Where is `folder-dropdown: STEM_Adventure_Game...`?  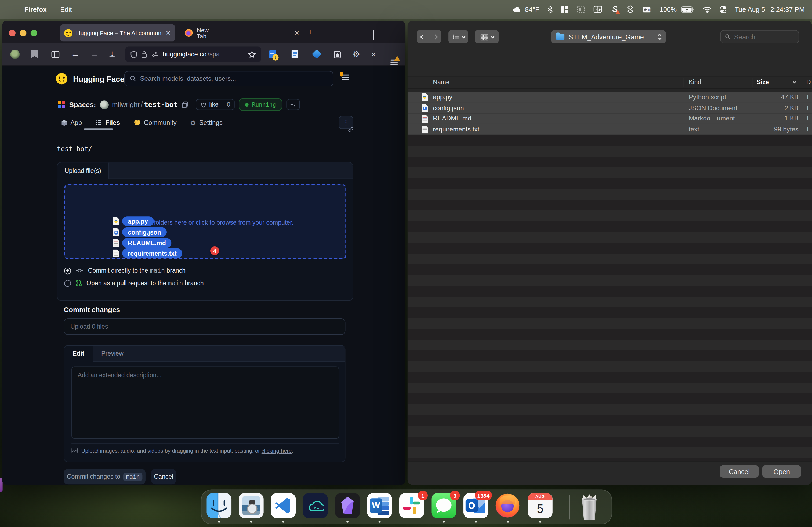
folder-dropdown: STEM_Adventure_Game... is located at coordinates (609, 37).